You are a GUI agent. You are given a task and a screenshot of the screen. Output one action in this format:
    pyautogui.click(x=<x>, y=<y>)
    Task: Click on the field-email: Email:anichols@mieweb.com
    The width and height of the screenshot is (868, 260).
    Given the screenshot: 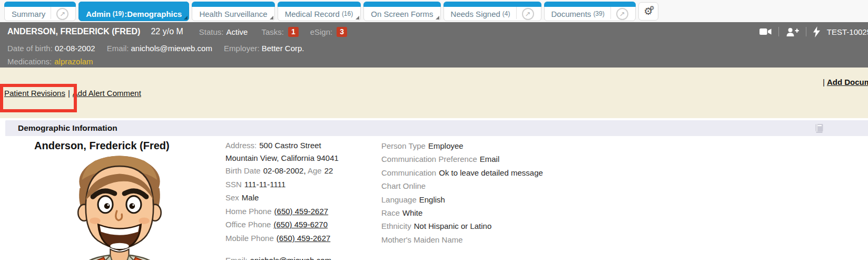 What is the action you would take?
    pyautogui.click(x=302, y=257)
    